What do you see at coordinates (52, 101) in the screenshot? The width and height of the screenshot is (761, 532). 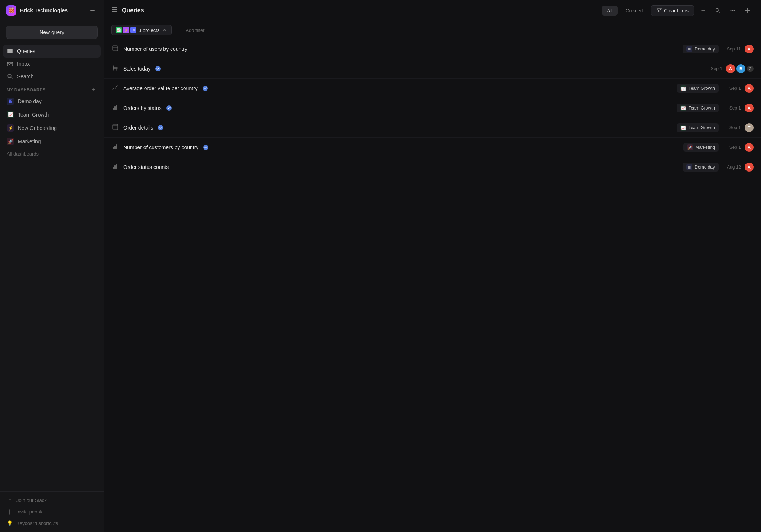 I see `sidebar-item-demo-day: 🖥Demo day` at bounding box center [52, 101].